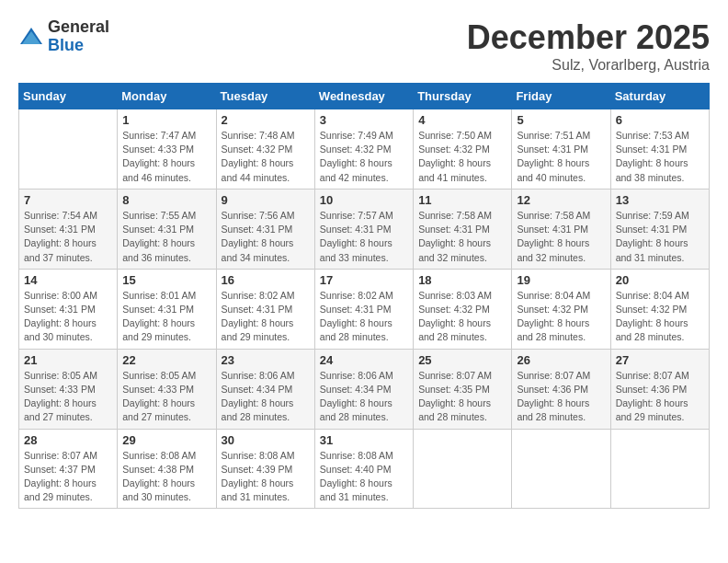 This screenshot has height=563, width=728. Describe the element at coordinates (462, 316) in the screenshot. I see `day-info: Sunrise: 8:03 AM Sunset: 4:32 PM Dayligh…` at that location.